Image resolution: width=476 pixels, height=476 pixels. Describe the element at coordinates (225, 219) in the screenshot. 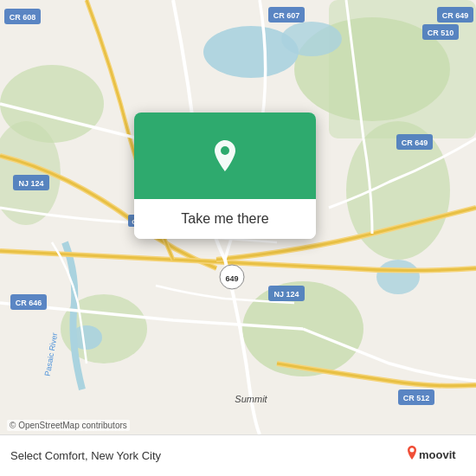

I see `take-me-there-button: Take me there` at that location.